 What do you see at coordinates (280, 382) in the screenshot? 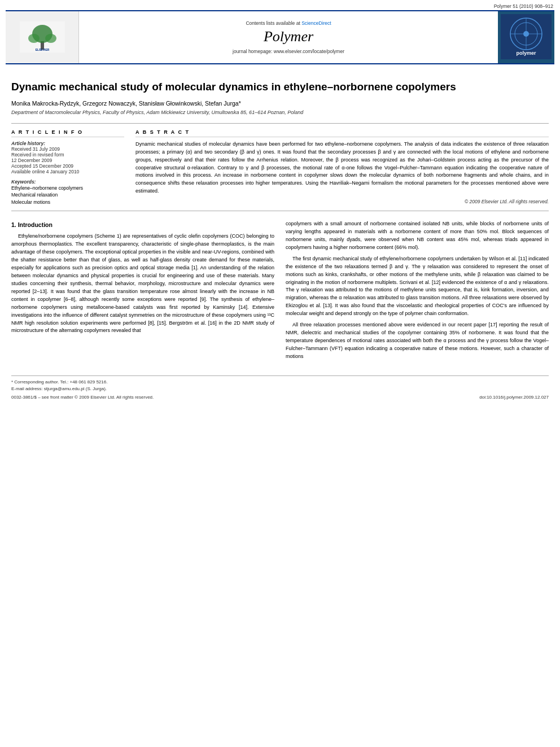
I see `corresponding-author-text: * Corresponding author. Tel.: +48 061 82…` at bounding box center [280, 382].